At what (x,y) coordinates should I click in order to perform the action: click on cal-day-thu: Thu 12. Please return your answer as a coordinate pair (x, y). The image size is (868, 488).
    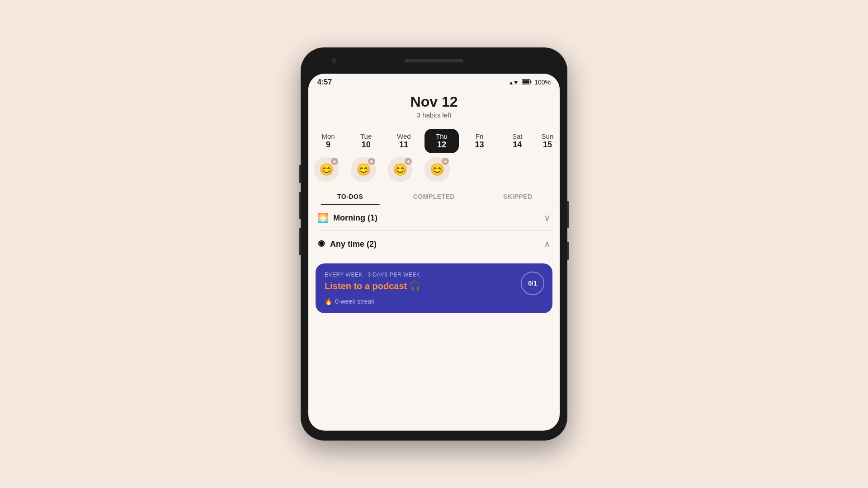
    Looking at the image, I should click on (442, 141).